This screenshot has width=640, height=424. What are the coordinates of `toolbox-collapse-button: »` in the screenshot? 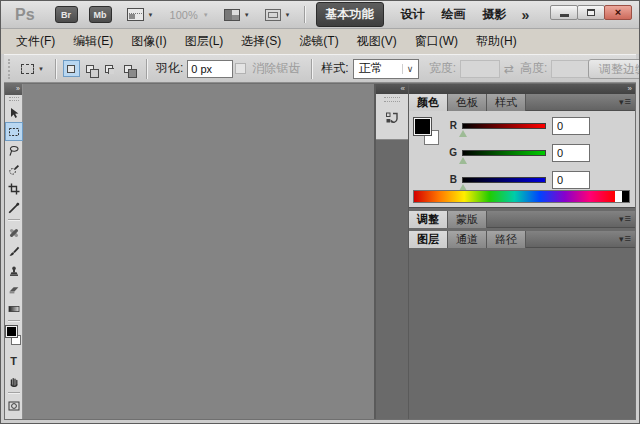 It's located at (14, 90).